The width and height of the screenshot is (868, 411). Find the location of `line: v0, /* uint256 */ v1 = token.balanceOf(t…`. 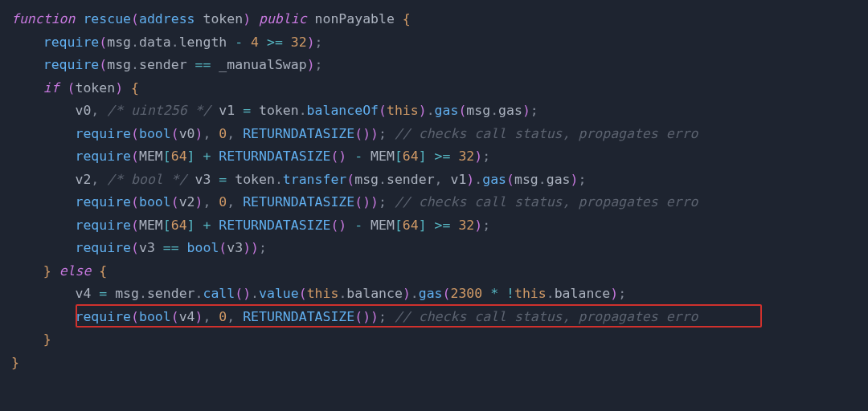

line: v0, /* uint256 */ v1 = token.balanceOf(t… is located at coordinates (275, 111).